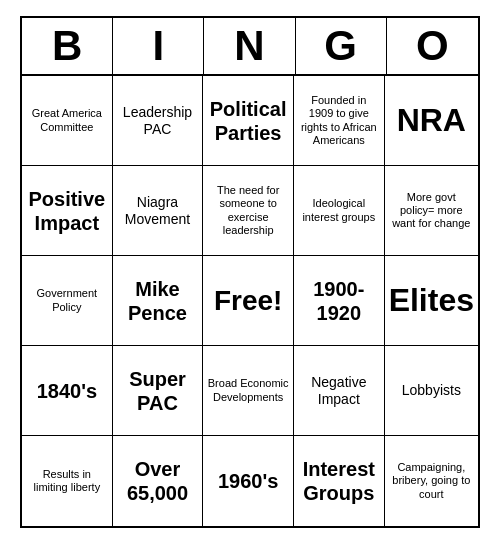 Image resolution: width=500 pixels, height=544 pixels. I want to click on header-letter: O, so click(432, 46).